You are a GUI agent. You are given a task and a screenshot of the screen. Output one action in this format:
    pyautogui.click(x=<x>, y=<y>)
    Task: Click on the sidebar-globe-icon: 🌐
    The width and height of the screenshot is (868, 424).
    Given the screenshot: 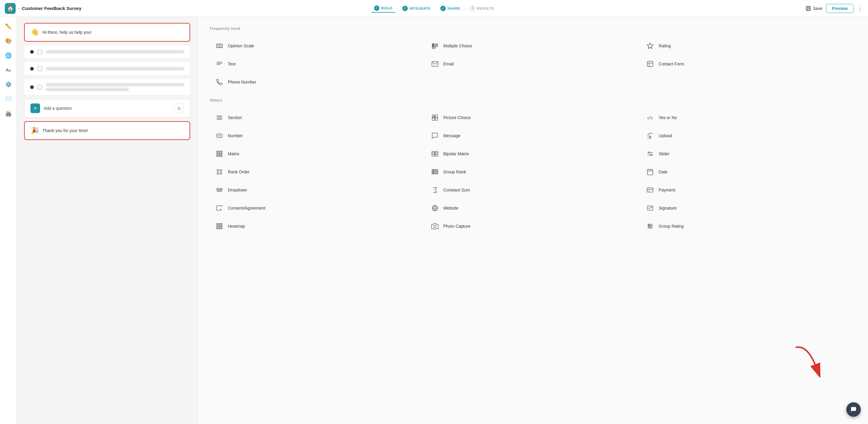 What is the action you would take?
    pyautogui.click(x=8, y=56)
    